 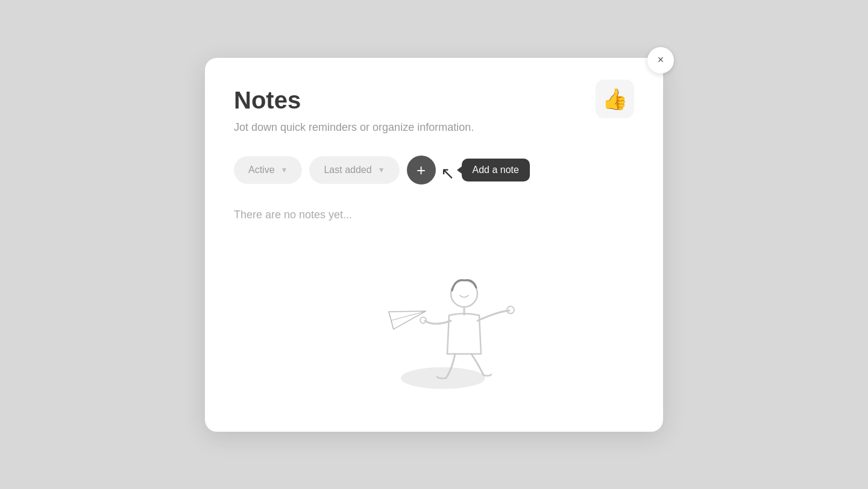 I want to click on add-icon: +, so click(x=421, y=170).